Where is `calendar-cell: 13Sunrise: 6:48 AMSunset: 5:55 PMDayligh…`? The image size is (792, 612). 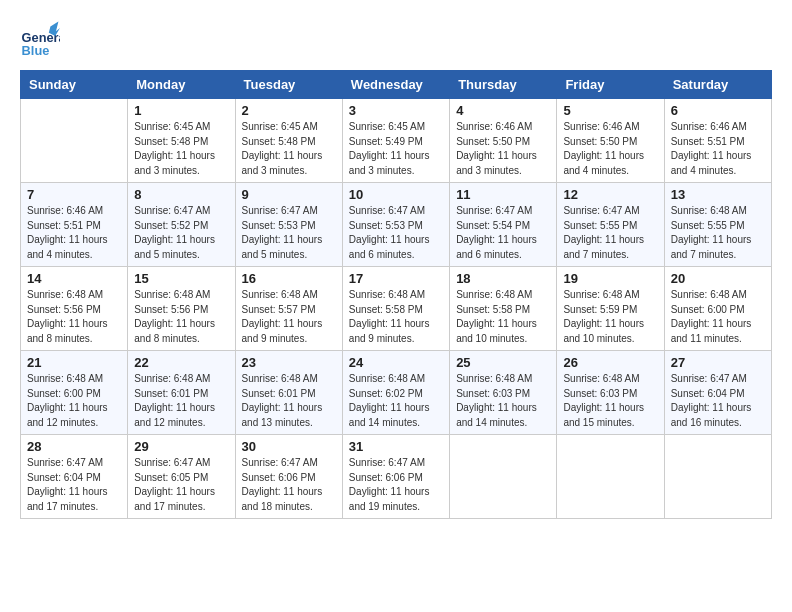 calendar-cell: 13Sunrise: 6:48 AMSunset: 5:55 PMDayligh… is located at coordinates (718, 225).